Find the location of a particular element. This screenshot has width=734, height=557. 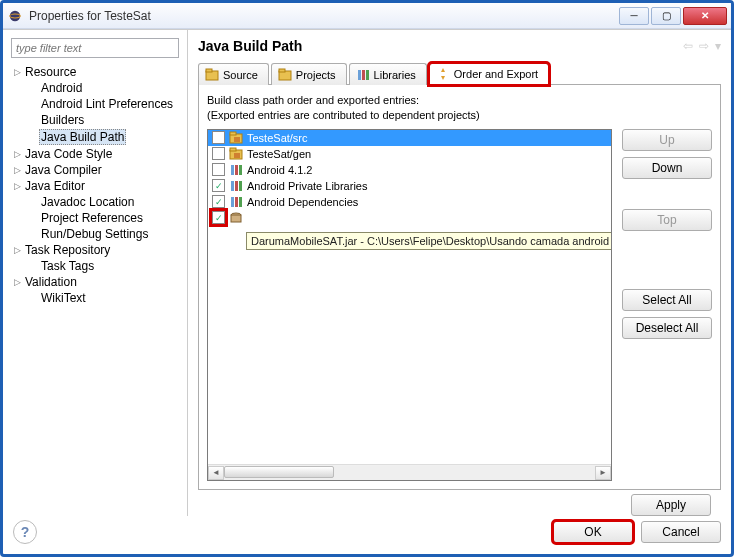

tab-source: Source is located at coordinates (234, 74).